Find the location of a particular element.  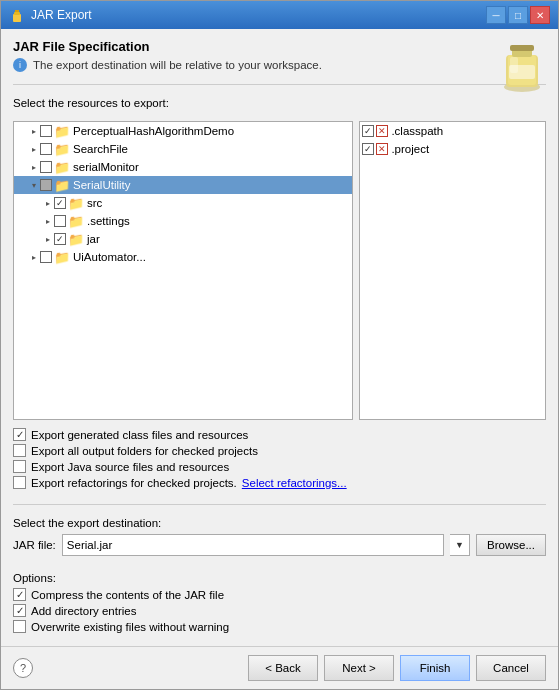

info-row: i The export destination will be relativ… is located at coordinates (280, 65).